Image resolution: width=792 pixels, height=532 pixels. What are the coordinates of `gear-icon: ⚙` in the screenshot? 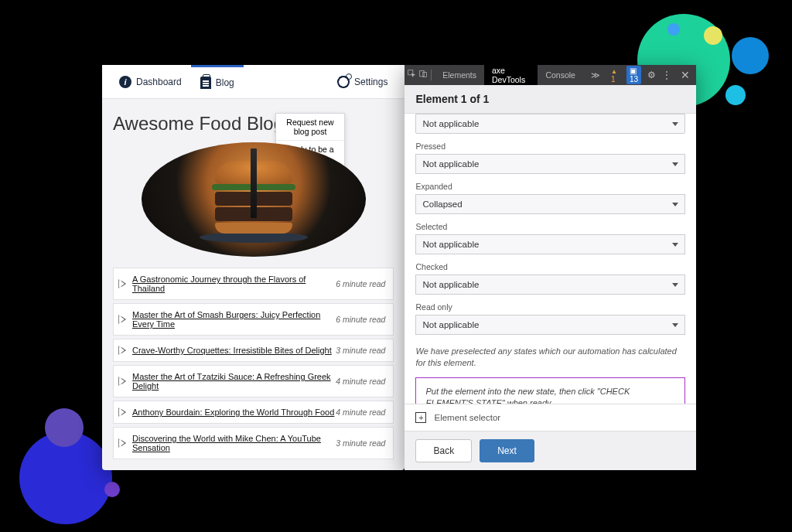 It's located at (651, 75).